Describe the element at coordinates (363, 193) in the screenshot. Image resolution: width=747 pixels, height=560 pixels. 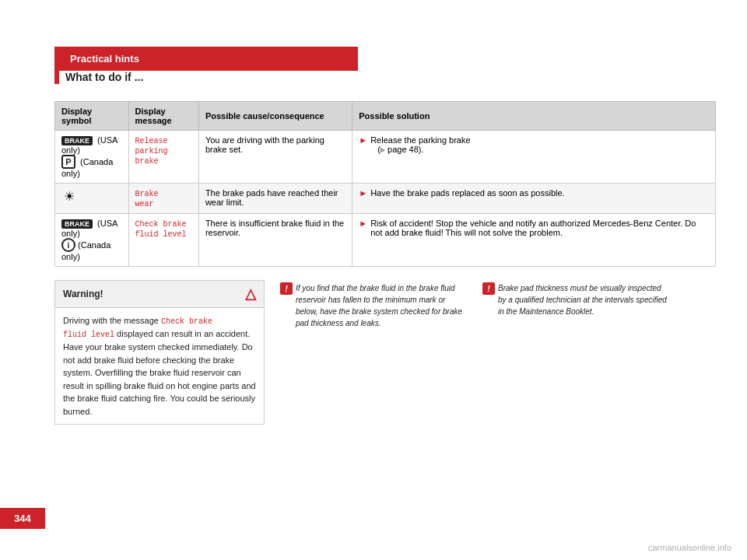
I see `arrow-icon-2: ►` at that location.